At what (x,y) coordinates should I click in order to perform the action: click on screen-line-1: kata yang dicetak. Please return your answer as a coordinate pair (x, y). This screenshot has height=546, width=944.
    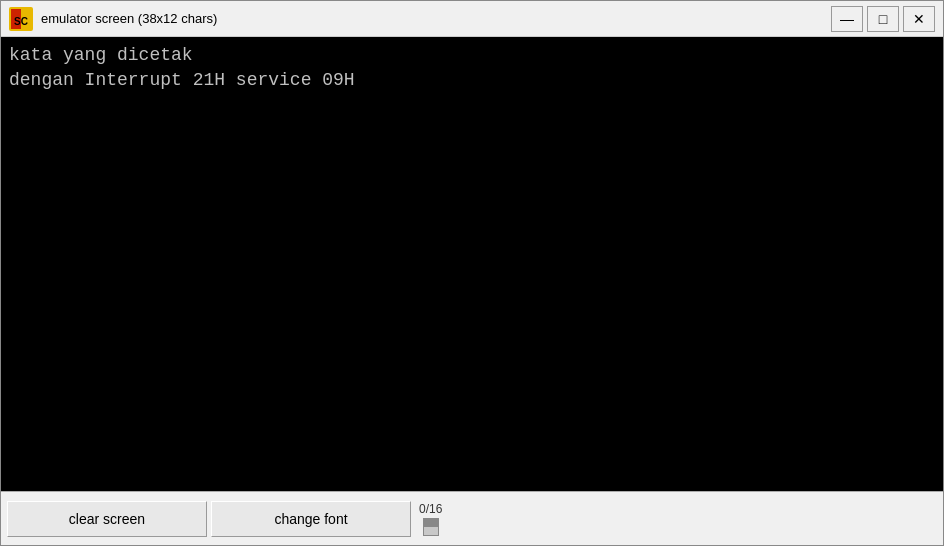
    Looking at the image, I should click on (101, 55).